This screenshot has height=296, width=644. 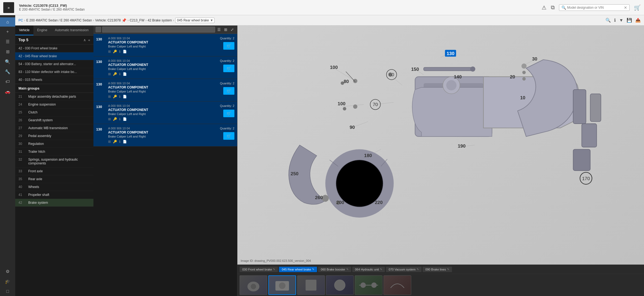 What do you see at coordinates (160, 20) in the screenshot?
I see `breadcrumb-brake: 42 Brake system` at bounding box center [160, 20].